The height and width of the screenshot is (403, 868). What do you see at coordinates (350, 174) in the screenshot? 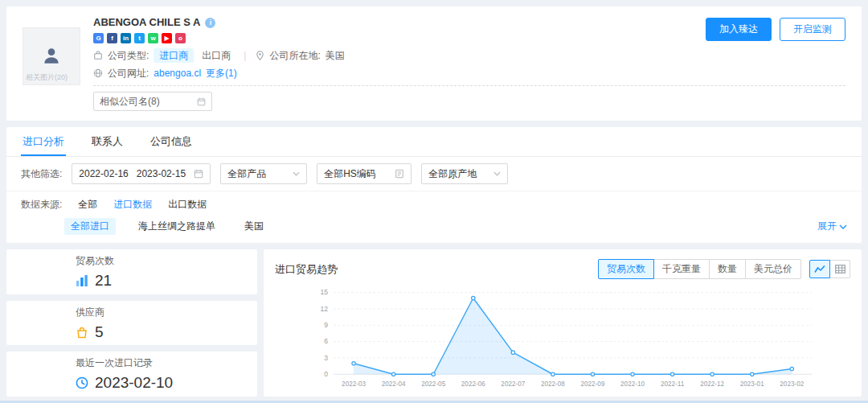
I see `hs-code-select-value: 全部HS编码` at bounding box center [350, 174].